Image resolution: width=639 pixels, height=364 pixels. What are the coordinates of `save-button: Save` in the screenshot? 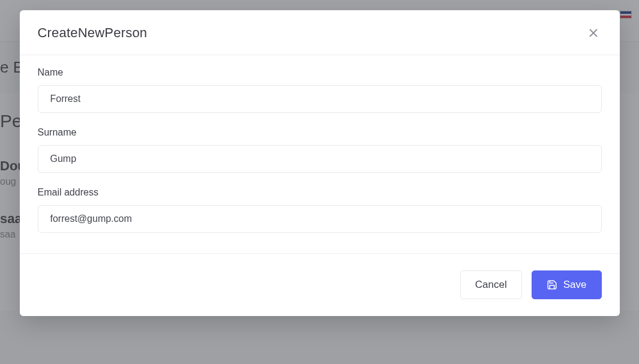 It's located at (566, 285).